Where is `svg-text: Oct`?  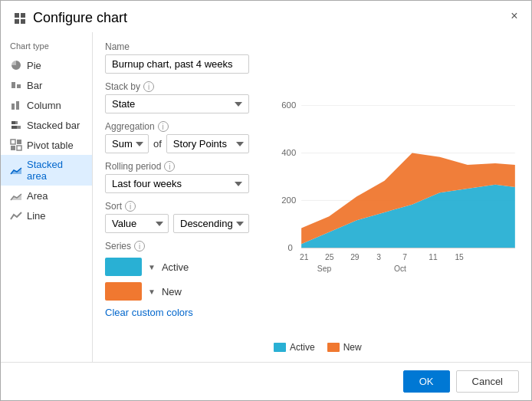 svg-text: Oct is located at coordinates (400, 268).